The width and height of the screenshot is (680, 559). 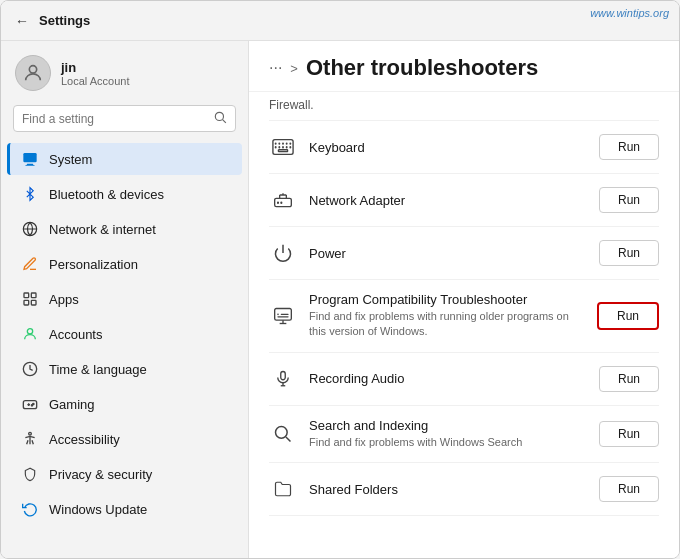 What do you see at coordinates (448, 200) in the screenshot?
I see `network-adapter-name: Network Adapter` at bounding box center [448, 200].